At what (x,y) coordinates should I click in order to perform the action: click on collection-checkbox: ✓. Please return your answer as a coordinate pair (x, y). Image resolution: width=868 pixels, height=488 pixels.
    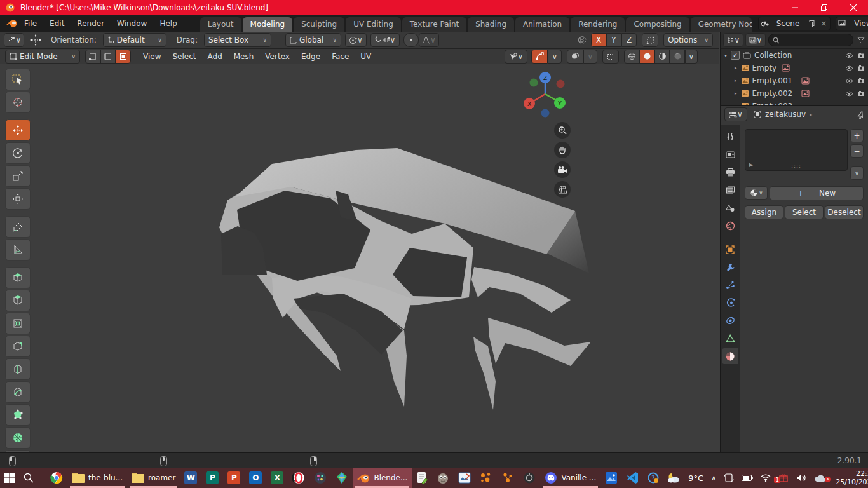
    Looking at the image, I should click on (735, 55).